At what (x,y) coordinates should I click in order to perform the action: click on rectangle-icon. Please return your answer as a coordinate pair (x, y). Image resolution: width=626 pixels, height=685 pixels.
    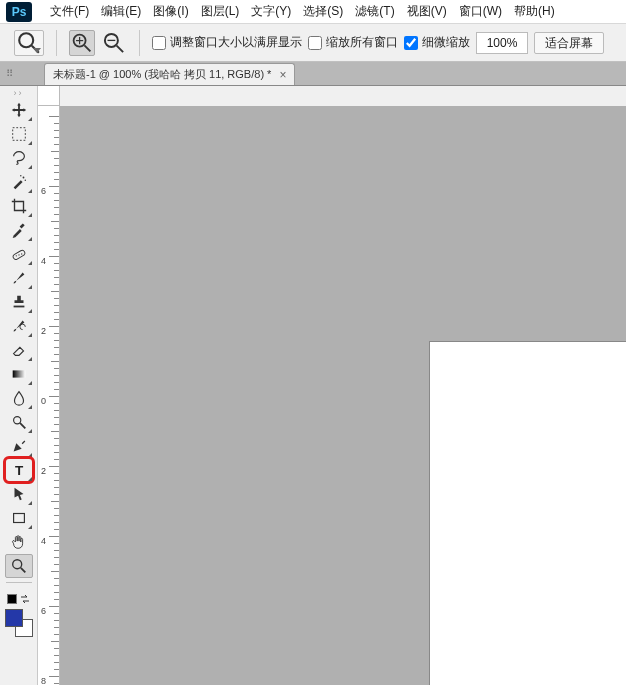
    Looking at the image, I should click on (19, 518).